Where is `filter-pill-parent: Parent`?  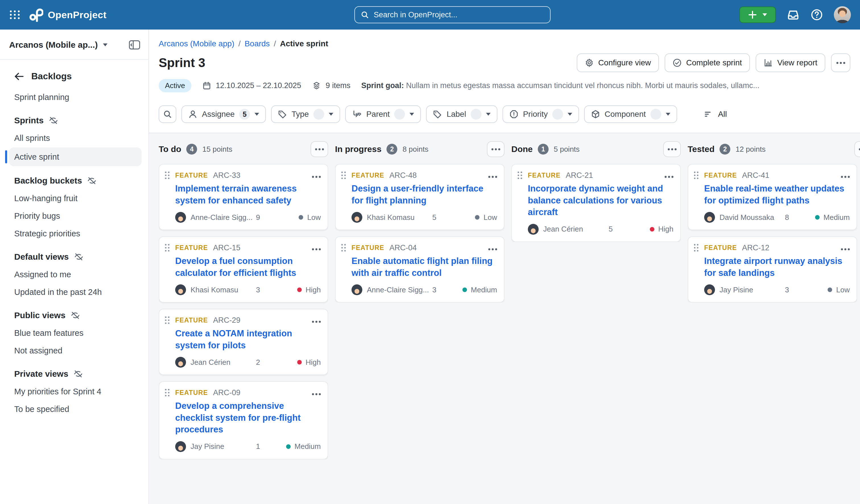 filter-pill-parent: Parent is located at coordinates (383, 114).